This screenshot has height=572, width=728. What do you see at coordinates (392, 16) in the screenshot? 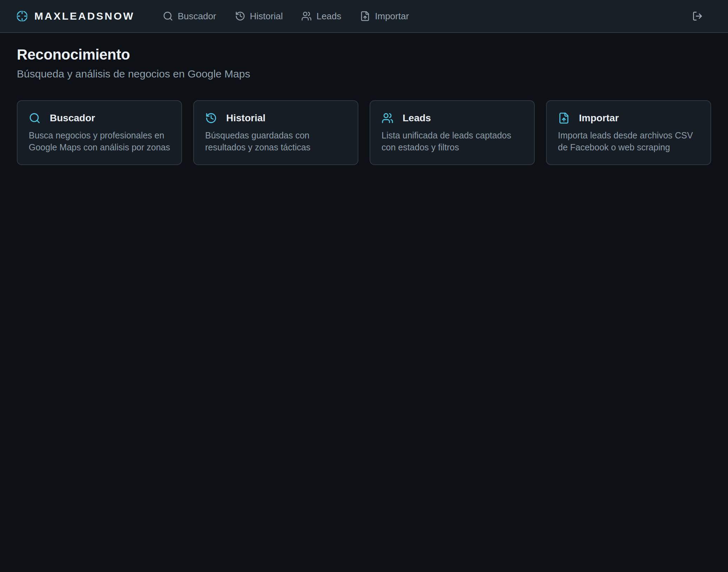
I see `nav-item-label: Importar` at bounding box center [392, 16].